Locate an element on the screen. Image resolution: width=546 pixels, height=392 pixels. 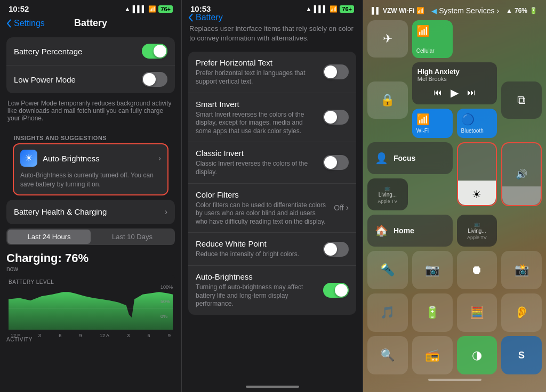
page-title-p1: Battery is located at coordinates (91, 23).